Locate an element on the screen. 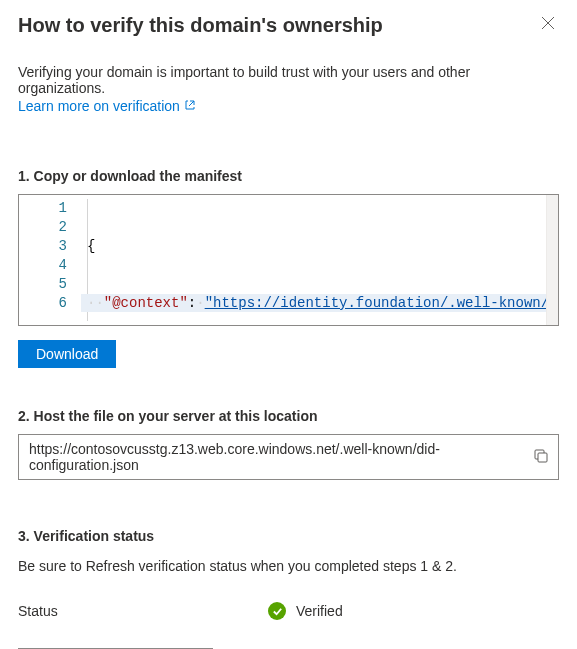  line-number: 1 is located at coordinates (45, 208).